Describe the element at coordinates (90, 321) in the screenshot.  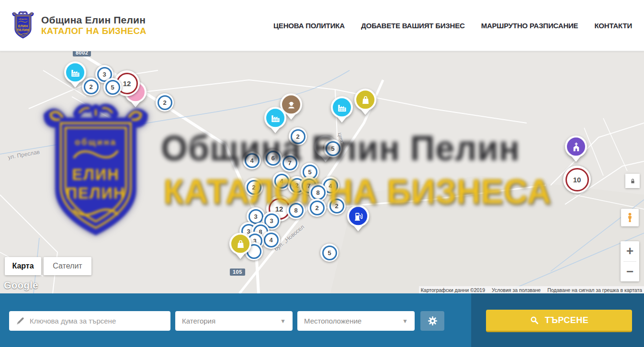
I see `keyword-field-wrap` at that location.